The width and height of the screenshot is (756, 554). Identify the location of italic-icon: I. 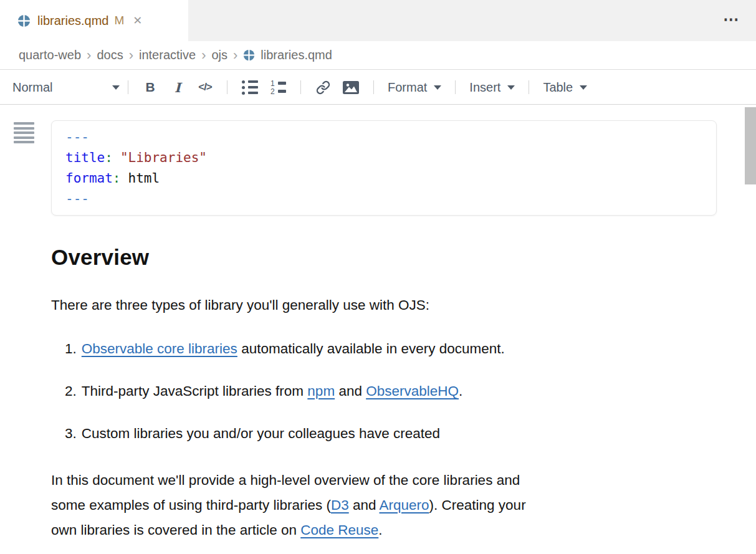
(178, 87).